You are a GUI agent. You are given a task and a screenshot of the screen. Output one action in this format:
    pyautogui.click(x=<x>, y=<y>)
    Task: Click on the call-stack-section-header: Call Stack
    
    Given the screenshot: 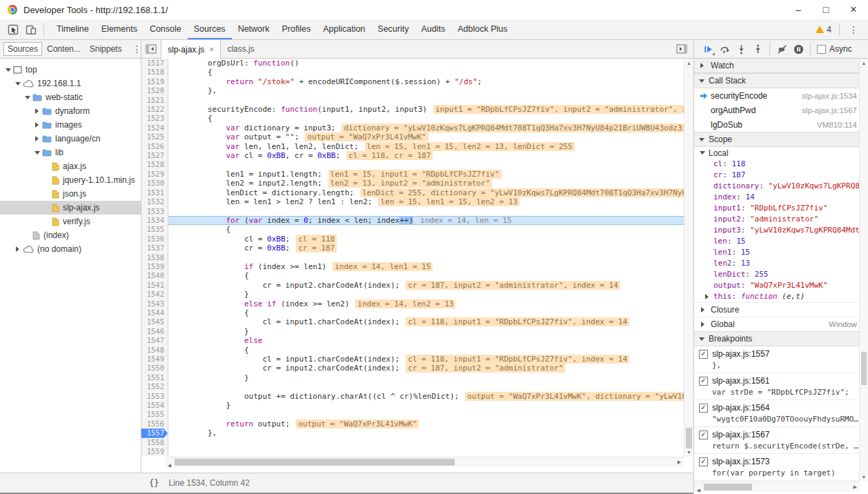 What is the action you would take?
    pyautogui.click(x=781, y=81)
    